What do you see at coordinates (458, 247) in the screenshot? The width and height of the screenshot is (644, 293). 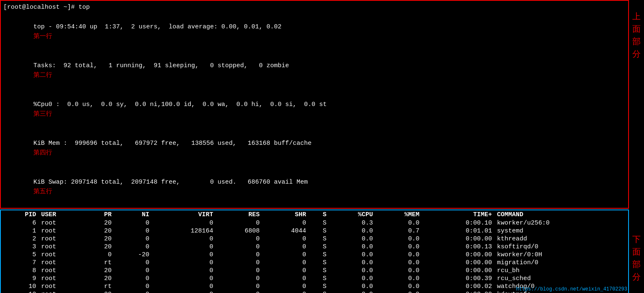 I see `table-cell: 0:00.13` at bounding box center [458, 247].